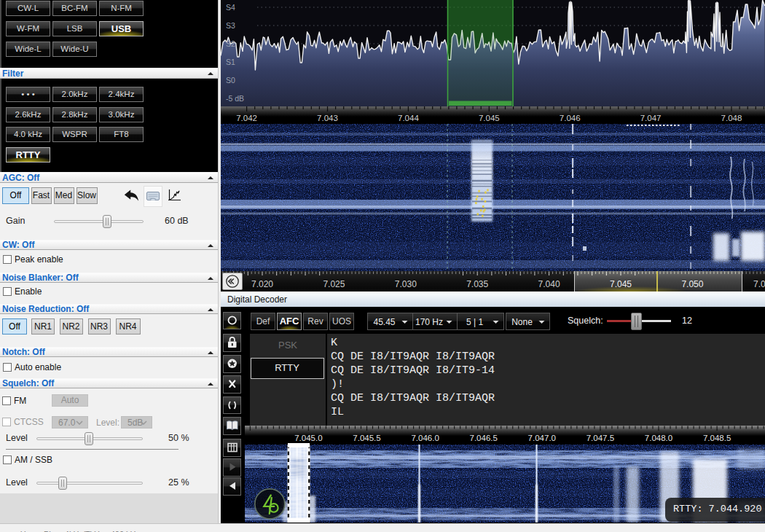 The width and height of the screenshot is (765, 532). Describe the element at coordinates (484, 438) in the screenshot. I see `svg-text: 7.046.5` at that location.